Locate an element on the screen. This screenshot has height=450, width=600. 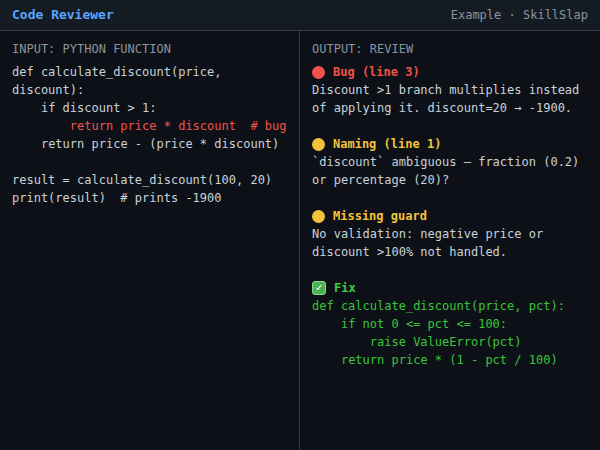
code-line: raise ValueError(pct) is located at coordinates (451, 342).